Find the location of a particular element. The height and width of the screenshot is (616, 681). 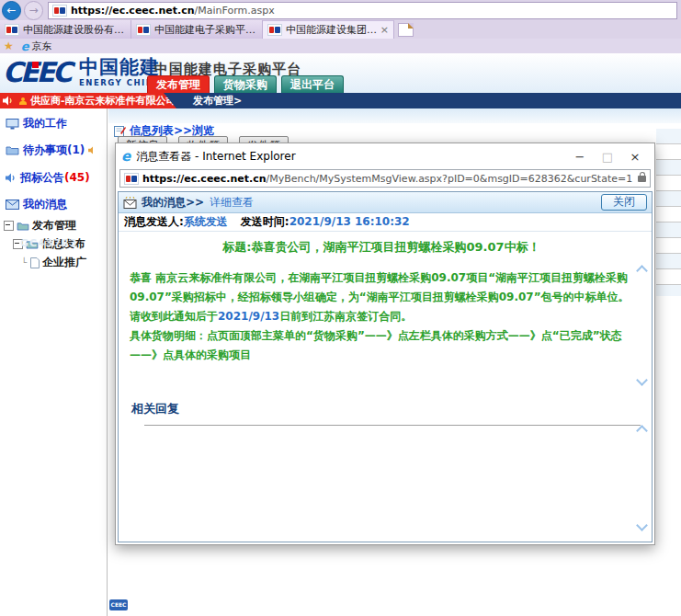

browser-tab-1: 中国能源建设股份有限公司 is located at coordinates (66, 29).